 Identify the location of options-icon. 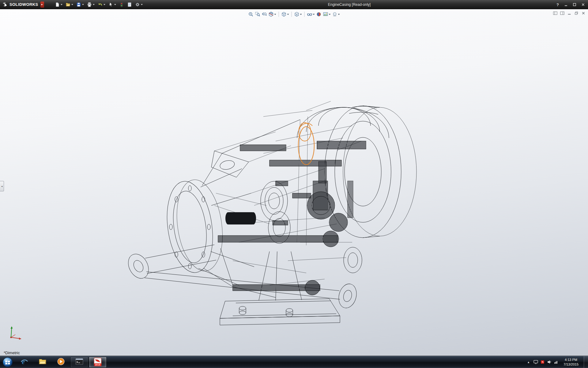
(138, 5).